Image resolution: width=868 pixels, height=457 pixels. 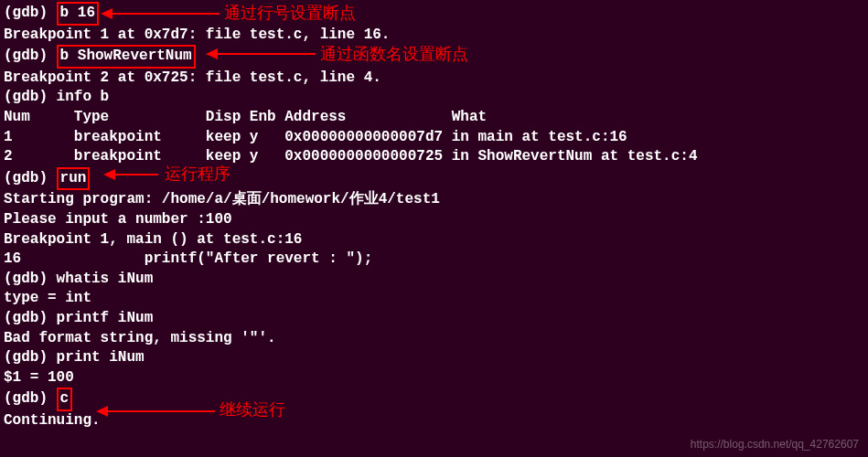 What do you see at coordinates (78, 14) in the screenshot?
I see `cmd-breakpoint-line: b 16` at bounding box center [78, 14].